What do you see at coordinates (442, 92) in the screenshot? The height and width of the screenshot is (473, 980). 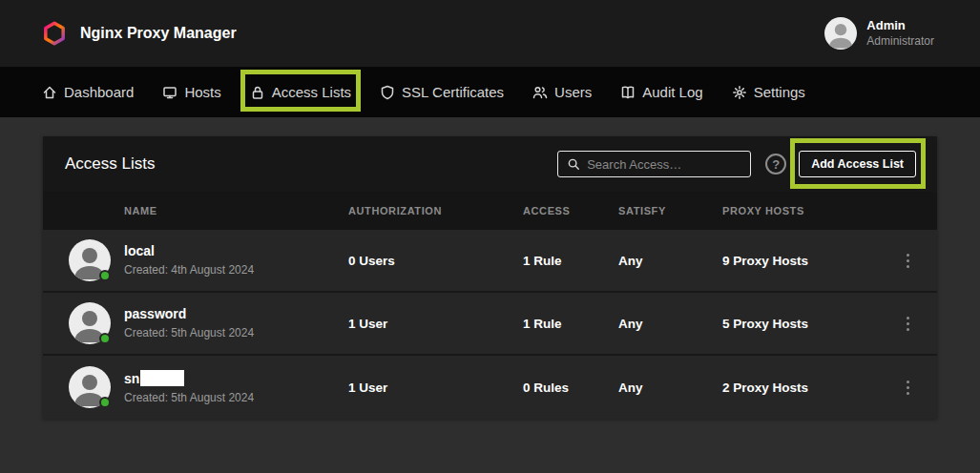 I see `nav-item-ssl-certificates: SSL Certificates` at bounding box center [442, 92].